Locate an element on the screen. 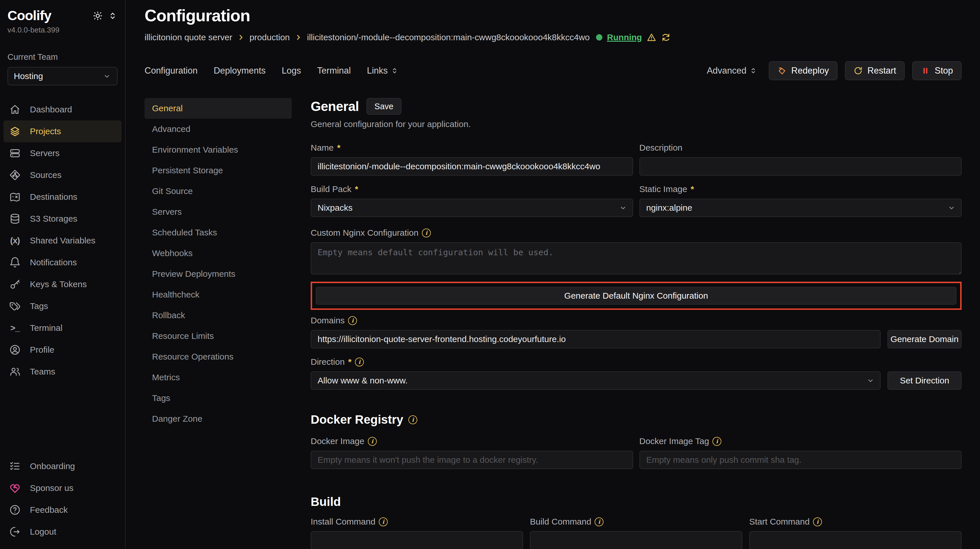 The image size is (980, 549). set-direction-button: Set Direction is located at coordinates (924, 380).